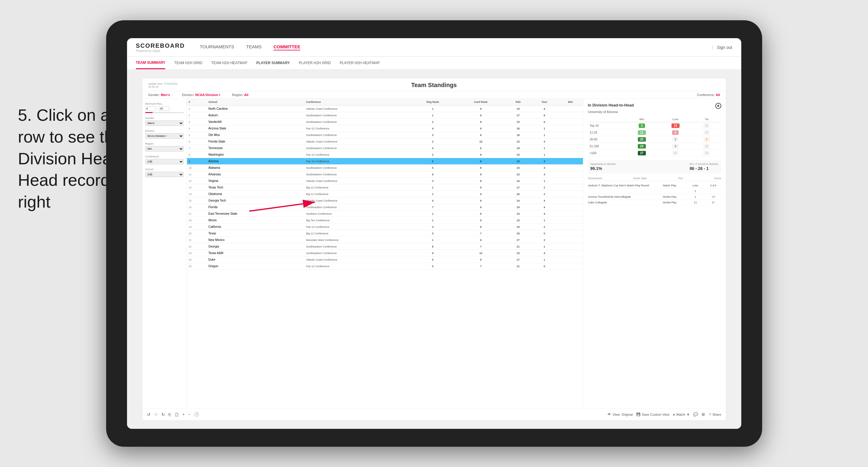 Image resolution: width=868 pixels, height=467 pixels. I want to click on h2h-row: 26-50 25 2 1, so click(655, 139).